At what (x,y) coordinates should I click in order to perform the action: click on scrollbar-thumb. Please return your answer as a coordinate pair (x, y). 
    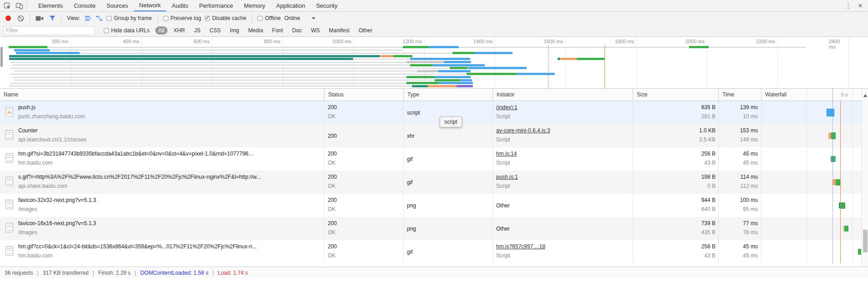
    Looking at the image, I should click on (865, 241).